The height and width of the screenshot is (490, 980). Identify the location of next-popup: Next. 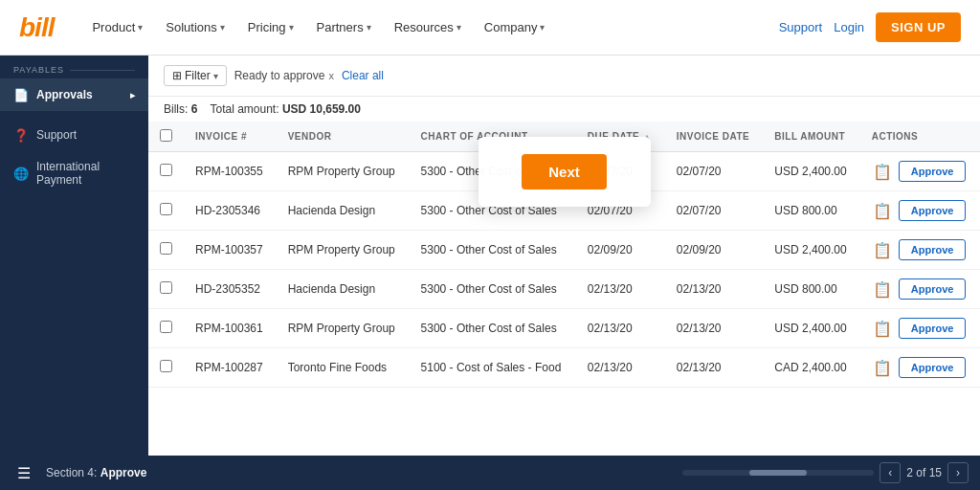
(565, 172).